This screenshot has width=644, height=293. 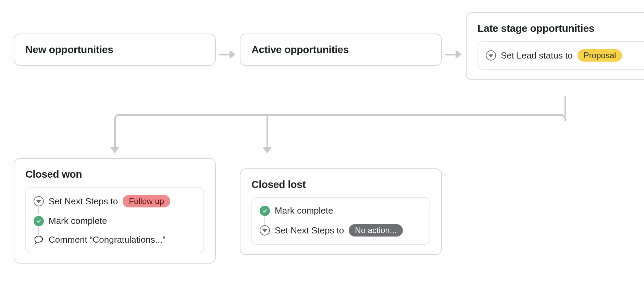 I want to click on status-badge-no-action: No action..., so click(x=375, y=230).